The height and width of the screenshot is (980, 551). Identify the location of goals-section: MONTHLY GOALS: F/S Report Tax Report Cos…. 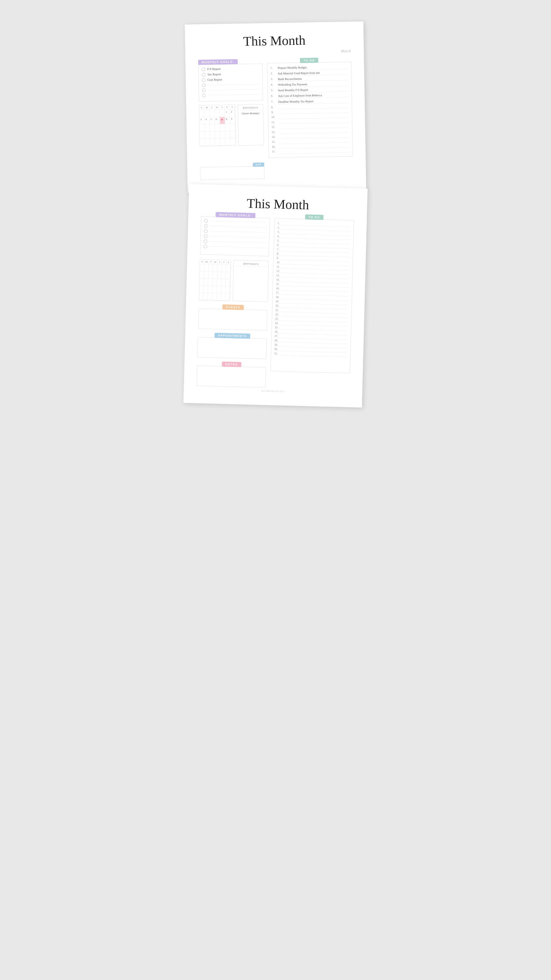
(231, 109).